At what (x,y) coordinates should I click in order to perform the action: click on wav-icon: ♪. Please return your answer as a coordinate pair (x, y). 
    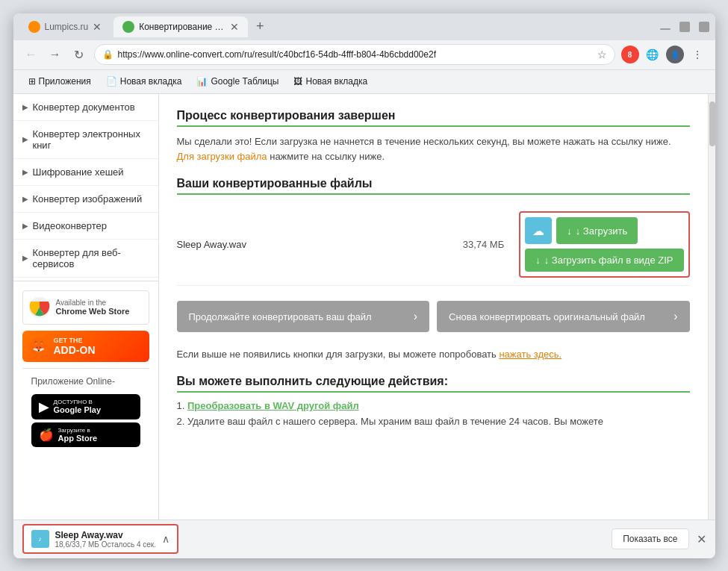
    Looking at the image, I should click on (40, 539).